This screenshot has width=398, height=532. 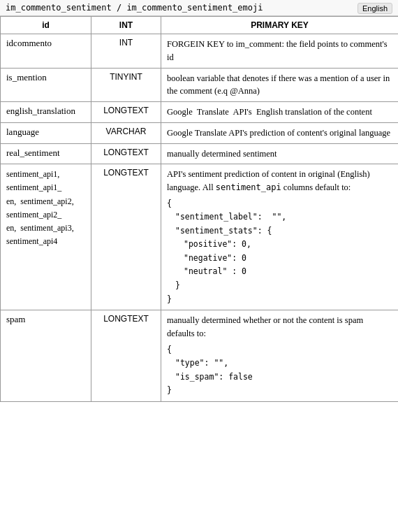 What do you see at coordinates (46, 357) in the screenshot?
I see `row-id-spam: spam` at bounding box center [46, 357].